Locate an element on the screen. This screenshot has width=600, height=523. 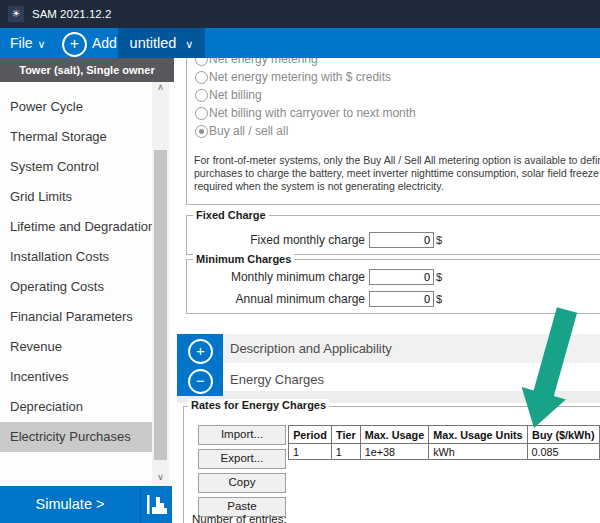
col-buy-per-kwh: Buy ($/kWh) is located at coordinates (563, 435).